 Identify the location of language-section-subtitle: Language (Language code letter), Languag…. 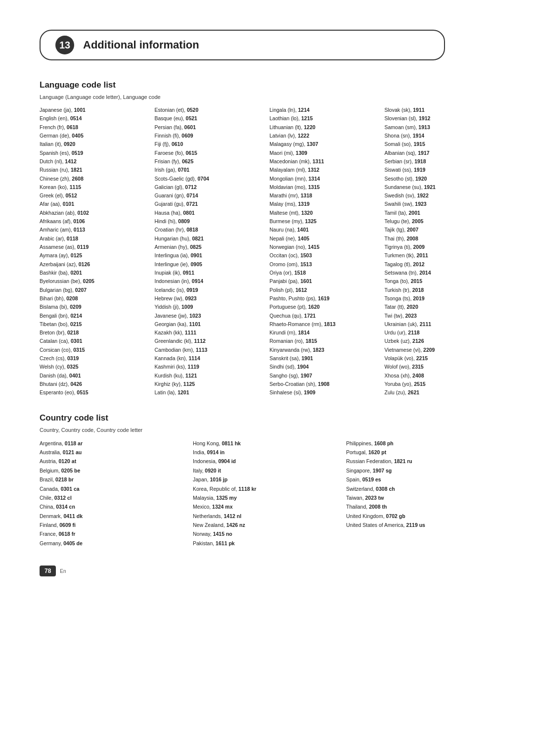
(267, 97).